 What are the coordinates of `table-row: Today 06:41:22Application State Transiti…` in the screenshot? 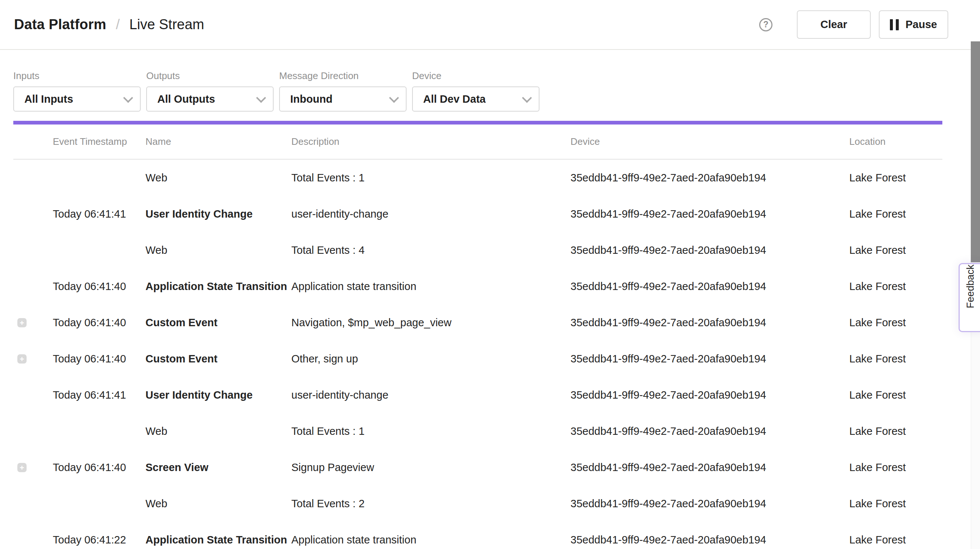 It's located at (478, 535).